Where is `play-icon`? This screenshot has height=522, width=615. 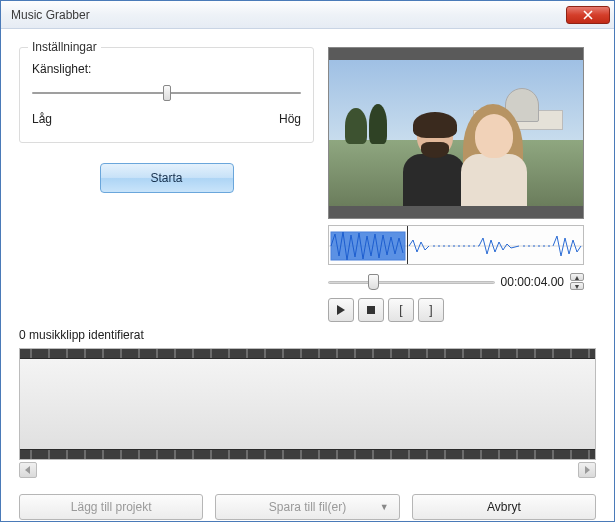
play-icon is located at coordinates (341, 310).